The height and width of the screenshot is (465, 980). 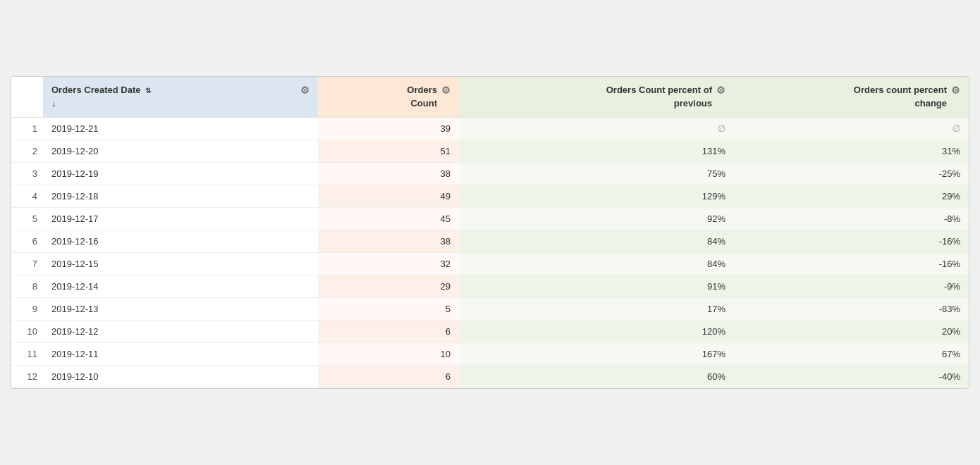 I want to click on cell-count: 45, so click(x=388, y=218).